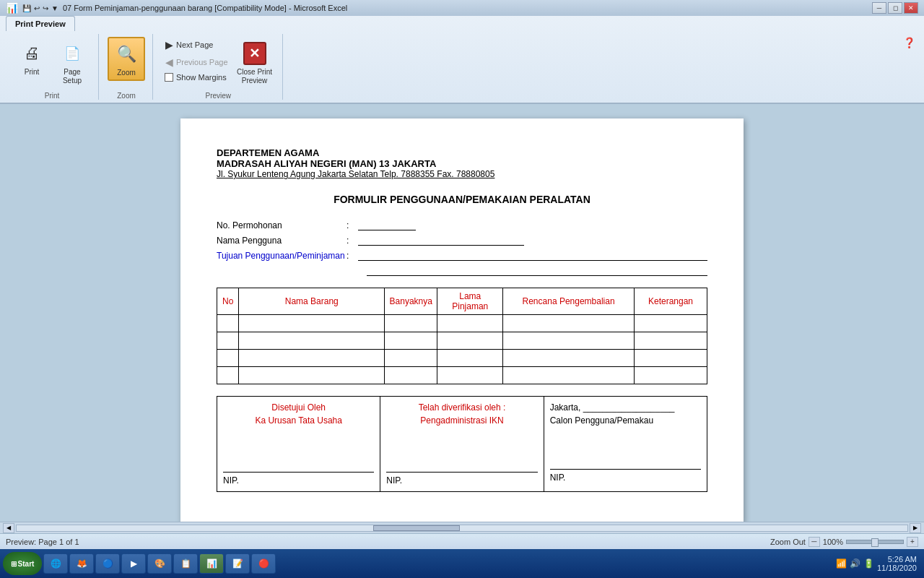 The image size is (924, 578). What do you see at coordinates (462, 336) in the screenshot?
I see `items-table: No Nama Barang Banyaknya Lama Pinjaman R…` at bounding box center [462, 336].